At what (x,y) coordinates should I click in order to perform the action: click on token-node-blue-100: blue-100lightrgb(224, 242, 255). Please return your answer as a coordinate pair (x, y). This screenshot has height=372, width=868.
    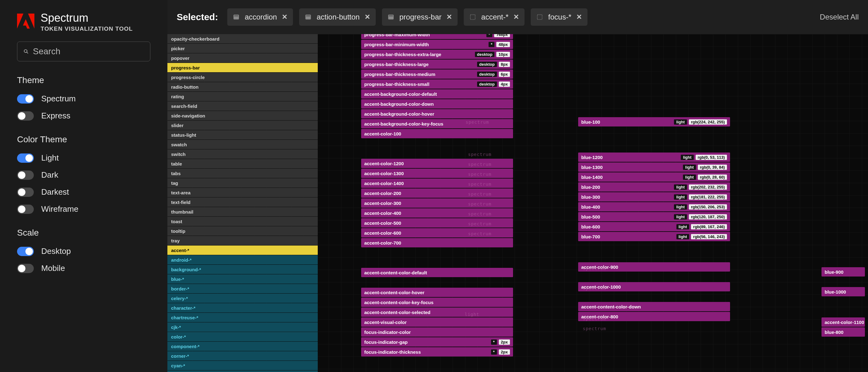
    Looking at the image, I should click on (654, 122).